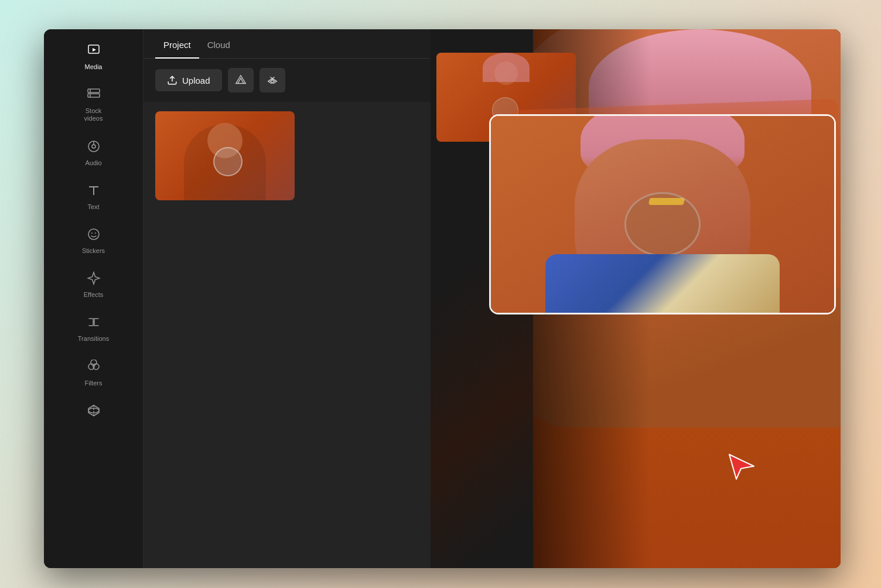 The height and width of the screenshot is (588, 881). I want to click on main-preview-frame, so click(663, 214).